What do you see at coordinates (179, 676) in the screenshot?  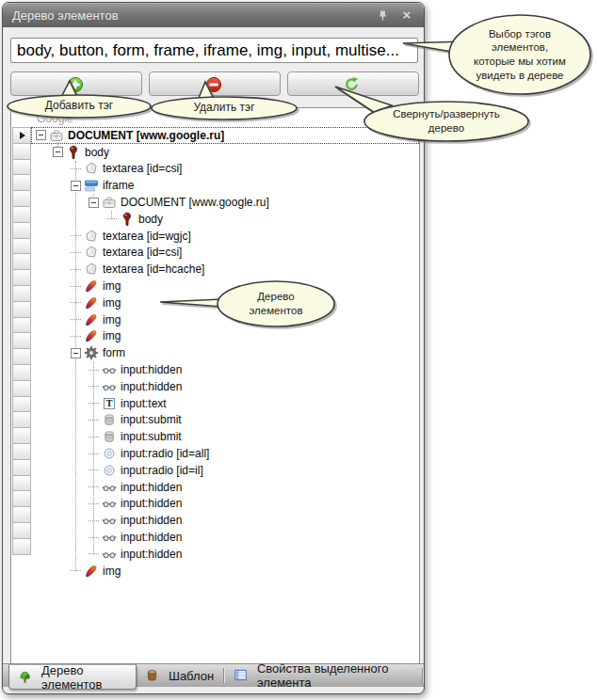 I see `tab-template: Шаблон` at bounding box center [179, 676].